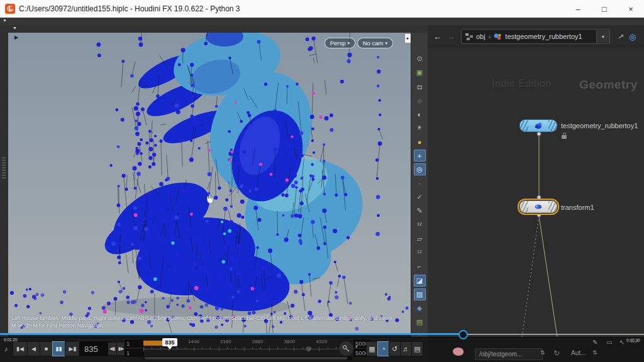 This screenshot has height=362, width=644. Describe the element at coordinates (135, 353) in the screenshot. I see `playback-start-field: 1` at that location.